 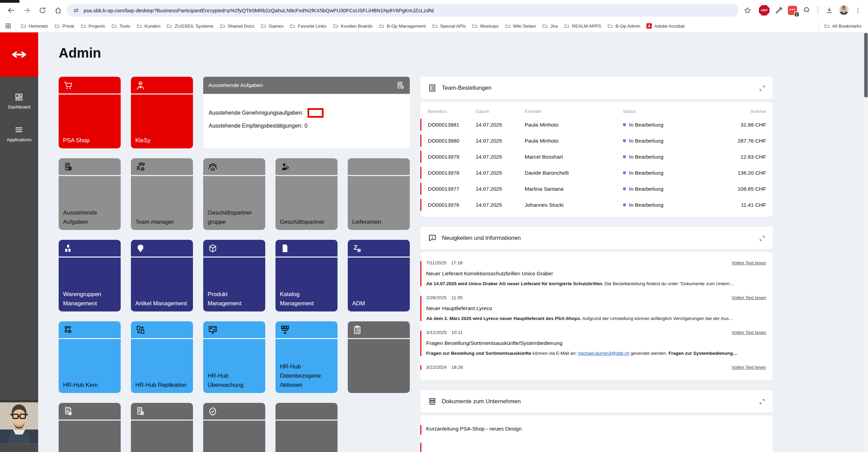 I want to click on adblock-extension-icon: ABP, so click(x=764, y=10).